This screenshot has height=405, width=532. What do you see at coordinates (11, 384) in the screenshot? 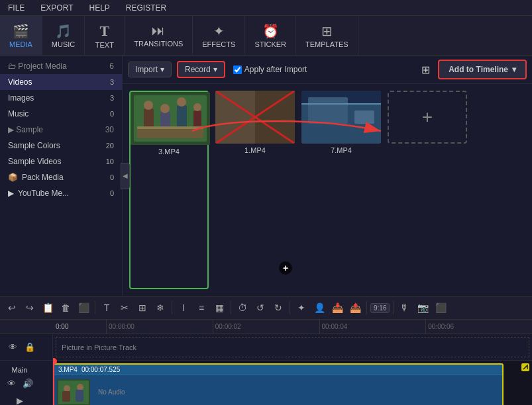
I see `main-eye-button: 👁` at bounding box center [11, 384].